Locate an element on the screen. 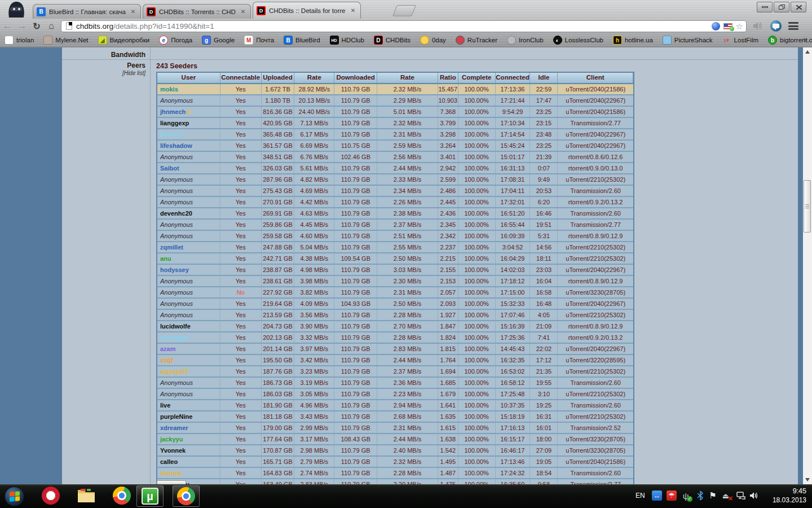  username-link: tigersin is located at coordinates (171, 134).